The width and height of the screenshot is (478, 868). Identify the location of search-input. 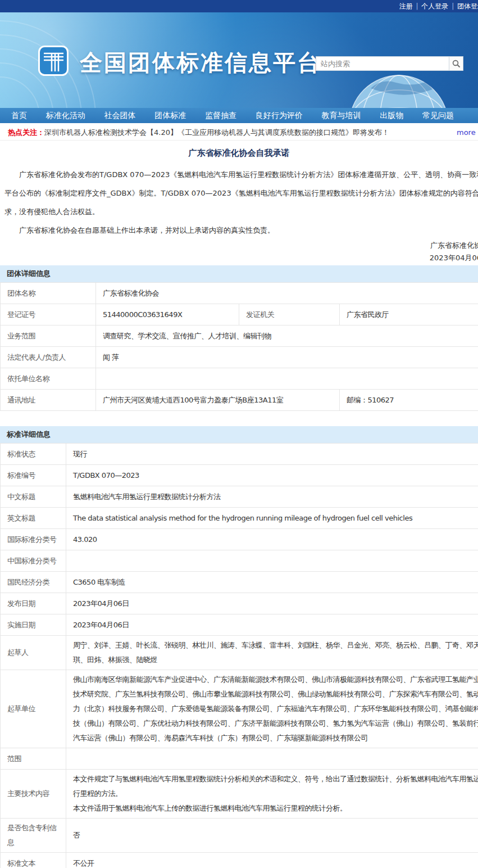
(383, 64).